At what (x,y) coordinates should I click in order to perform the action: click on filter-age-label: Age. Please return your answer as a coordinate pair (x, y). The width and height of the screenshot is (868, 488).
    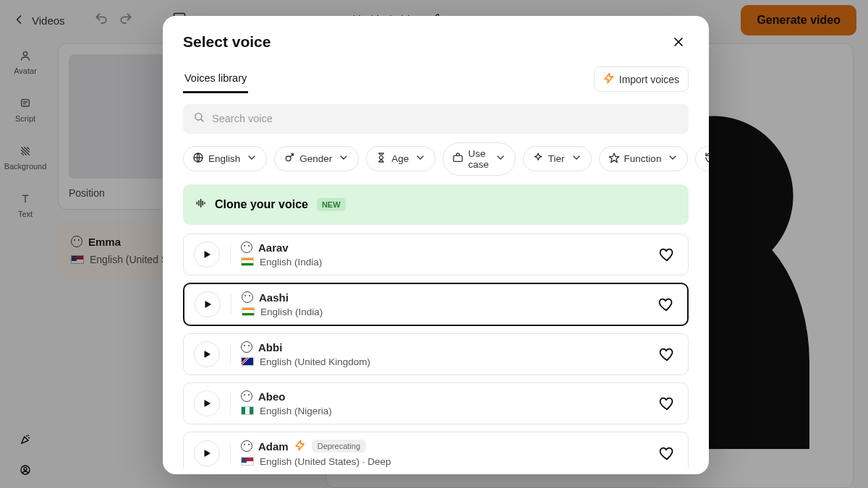
    Looking at the image, I should click on (400, 159).